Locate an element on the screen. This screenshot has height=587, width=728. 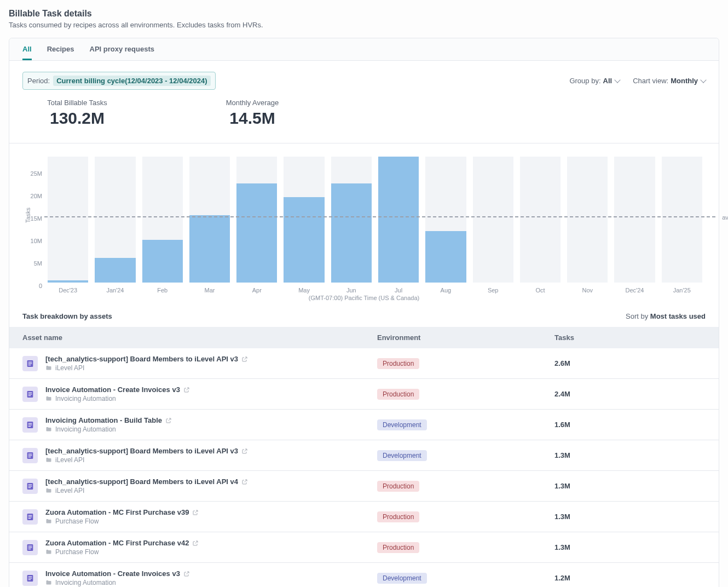
tab-all: All is located at coordinates (27, 49).